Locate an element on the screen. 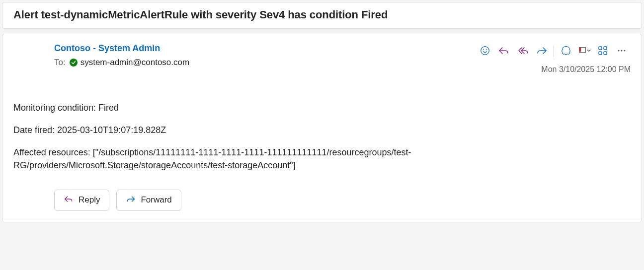  body-line: Affected resources: ["/subscriptions/111… is located at coordinates (287, 159).